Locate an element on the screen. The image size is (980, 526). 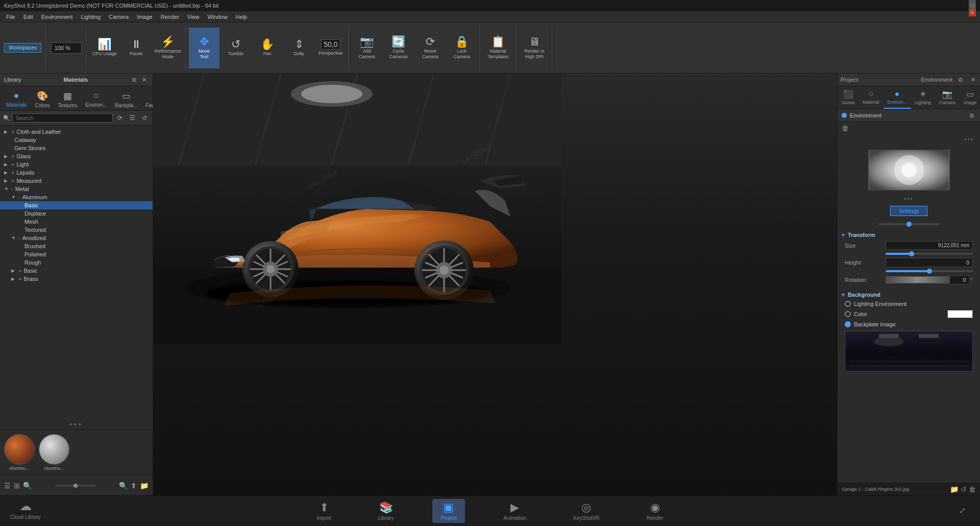
list-view-icon: ☰ is located at coordinates (7, 486).